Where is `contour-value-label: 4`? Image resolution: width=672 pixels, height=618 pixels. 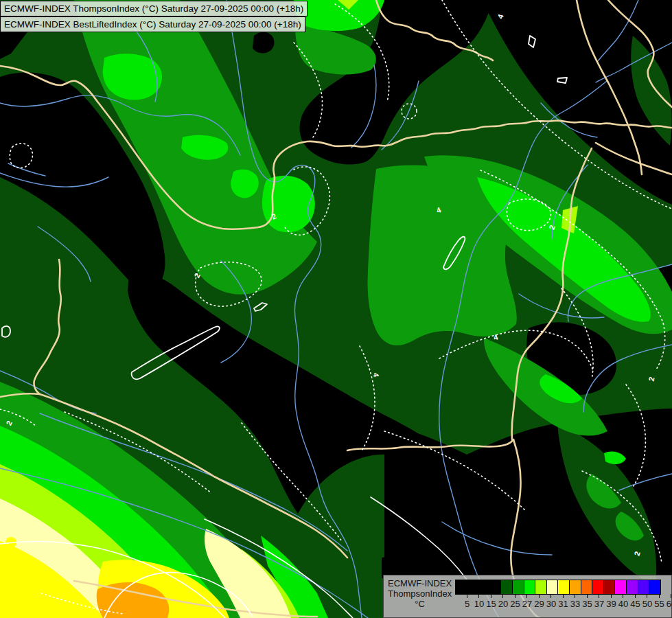
contour-value-label: 4 is located at coordinates (376, 375).